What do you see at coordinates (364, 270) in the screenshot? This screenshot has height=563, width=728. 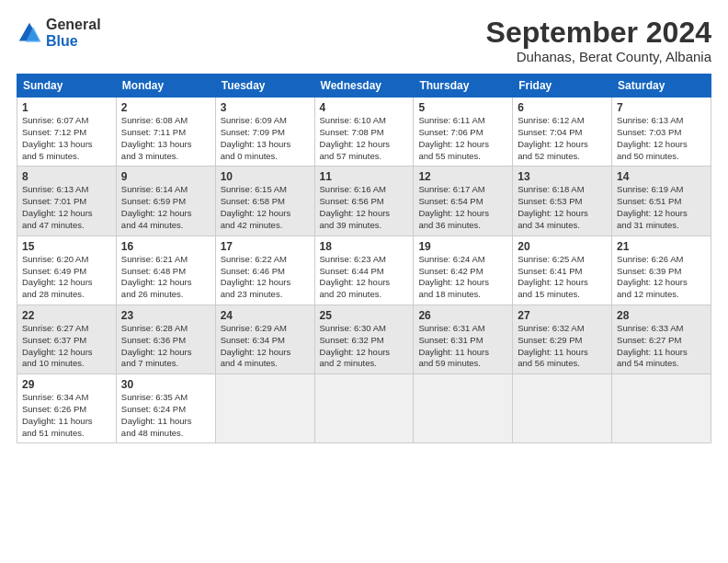 I see `week-row-3: 15Sunrise: 6:20 AM Sunset: 6:49 PM Dayli…` at bounding box center [364, 270].